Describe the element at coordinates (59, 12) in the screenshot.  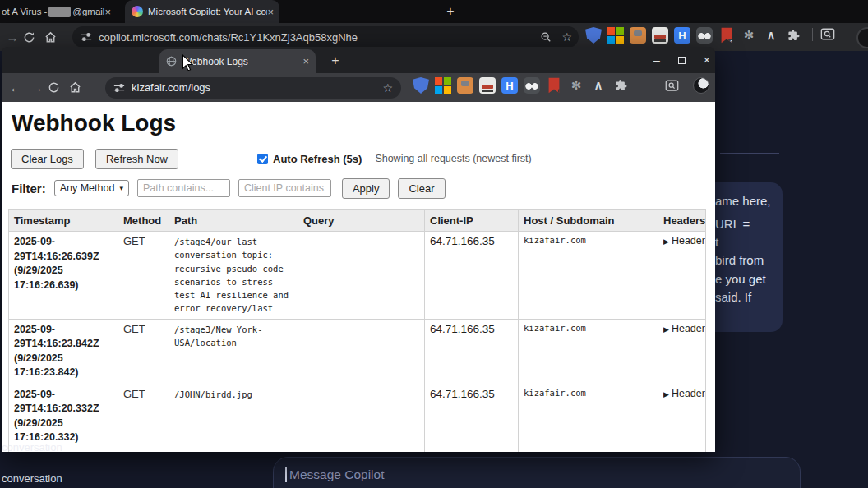
I see `redaction-box` at that location.